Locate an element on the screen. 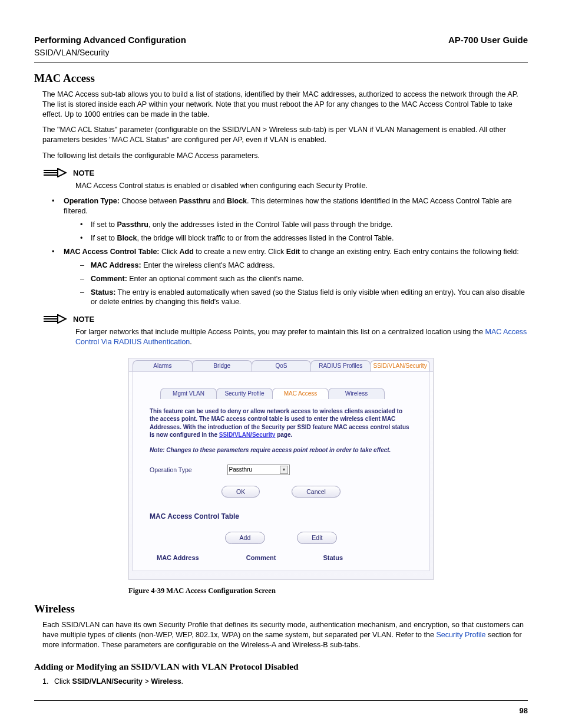 The height and width of the screenshot is (728, 562). ui-description: This feature can be used to deny or allo… is located at coordinates (281, 423).